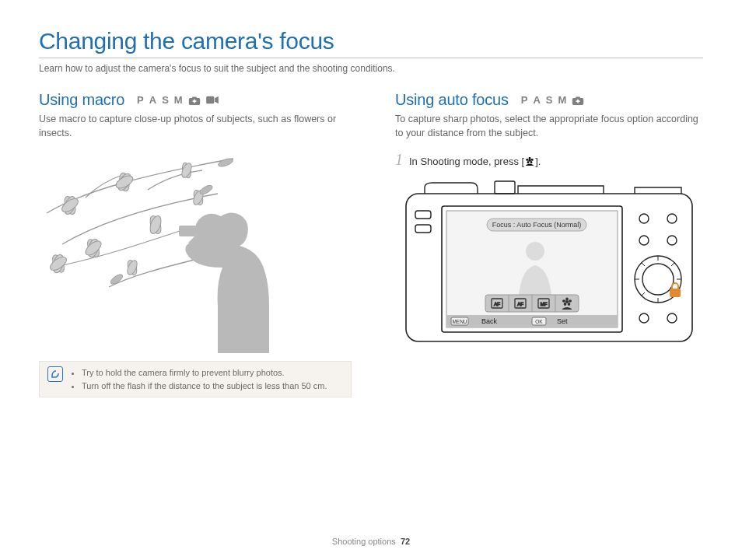  Describe the element at coordinates (530, 162) in the screenshot. I see `macro-flower-icon` at that location.